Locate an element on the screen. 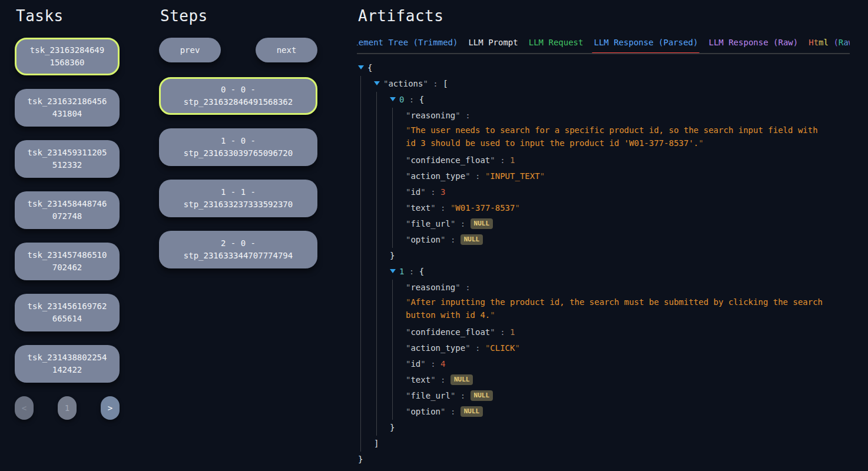 The width and height of the screenshot is (868, 471). task-button: tsk_231438802254142422 is located at coordinates (67, 364).